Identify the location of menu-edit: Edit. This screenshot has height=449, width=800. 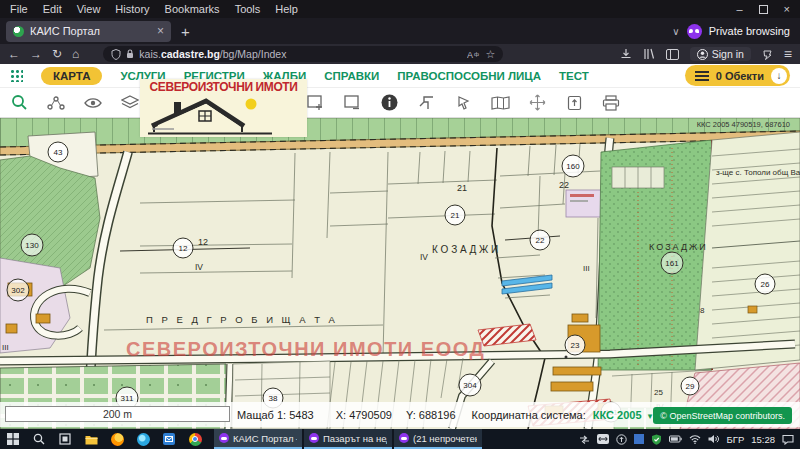
(52, 9).